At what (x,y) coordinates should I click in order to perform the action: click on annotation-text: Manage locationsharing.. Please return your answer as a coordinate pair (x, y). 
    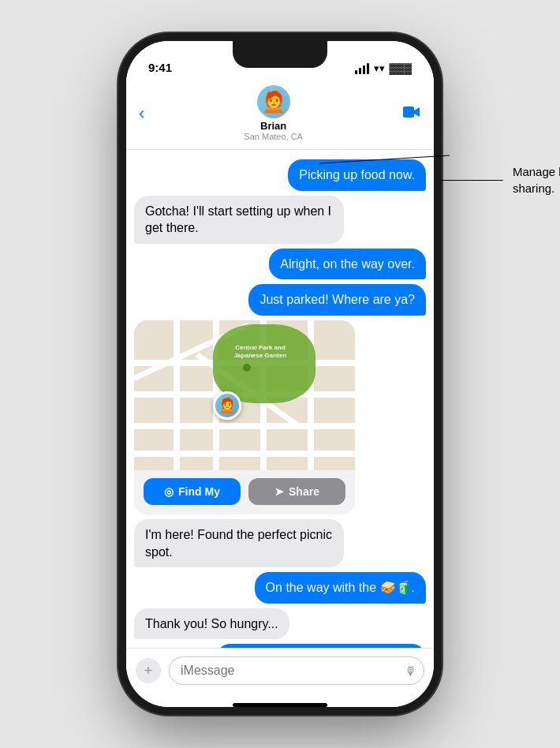
    Looking at the image, I should click on (536, 180).